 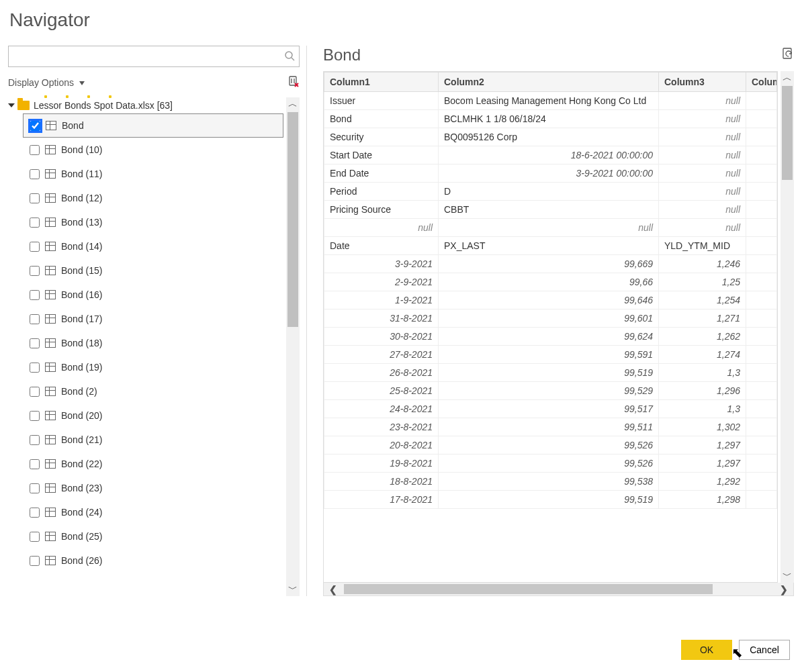 I want to click on preview-vertical-scrollbar: ︿ ﹀, so click(x=787, y=327).